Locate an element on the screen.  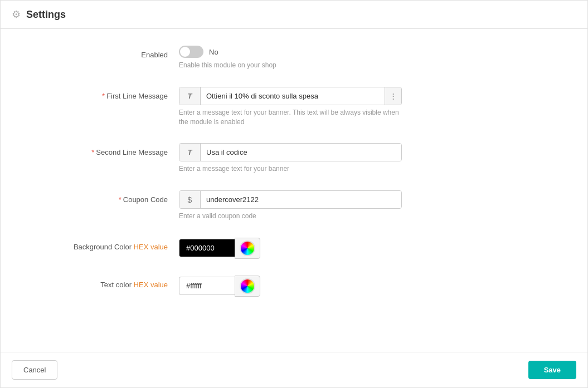
bg-color-label: Background Color HEX value is located at coordinates (120, 247).